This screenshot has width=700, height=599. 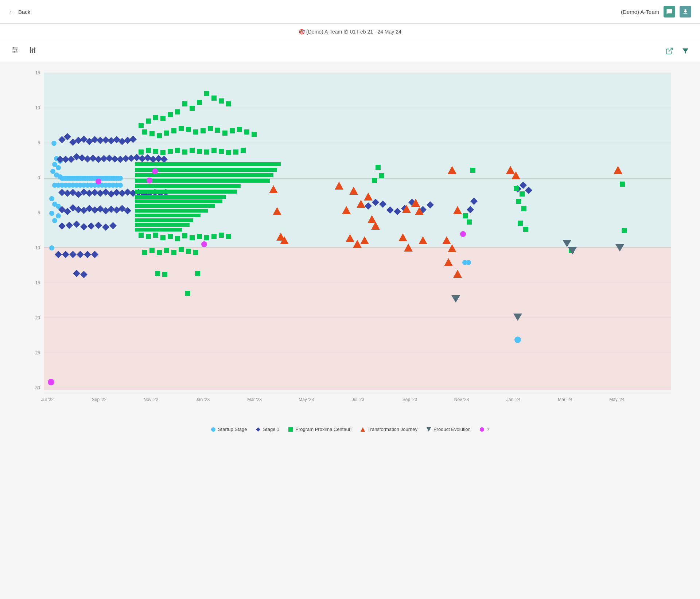 What do you see at coordinates (669, 51) in the screenshot?
I see `open-external-button` at bounding box center [669, 51].